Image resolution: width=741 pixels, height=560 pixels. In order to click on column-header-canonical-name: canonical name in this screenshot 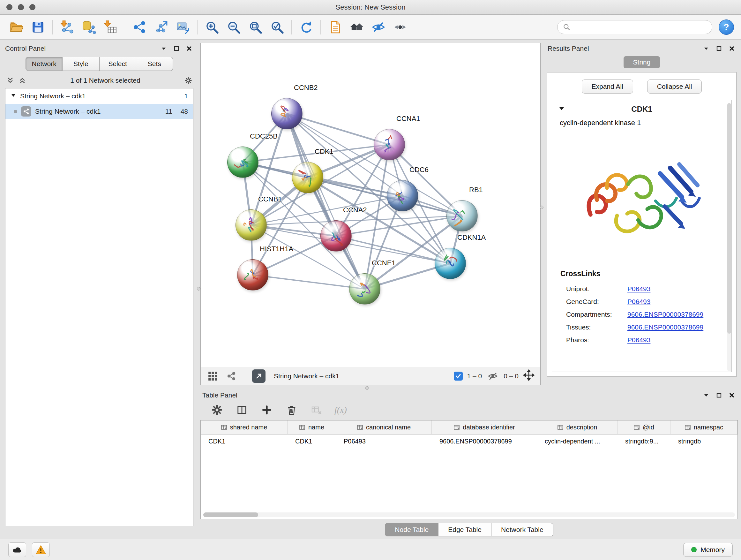, I will do `click(384, 428)`.